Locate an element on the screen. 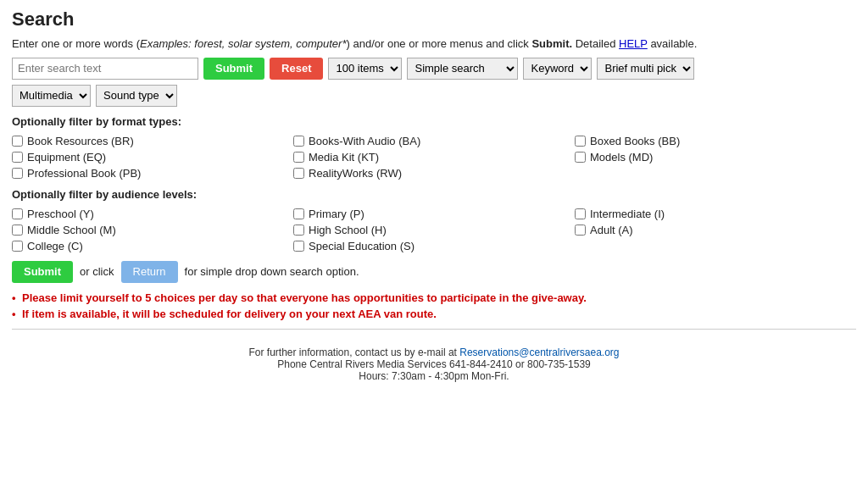 The height and width of the screenshot is (499, 868). notice-list: Please limit yourself to 5 choices per d… is located at coordinates (434, 306).